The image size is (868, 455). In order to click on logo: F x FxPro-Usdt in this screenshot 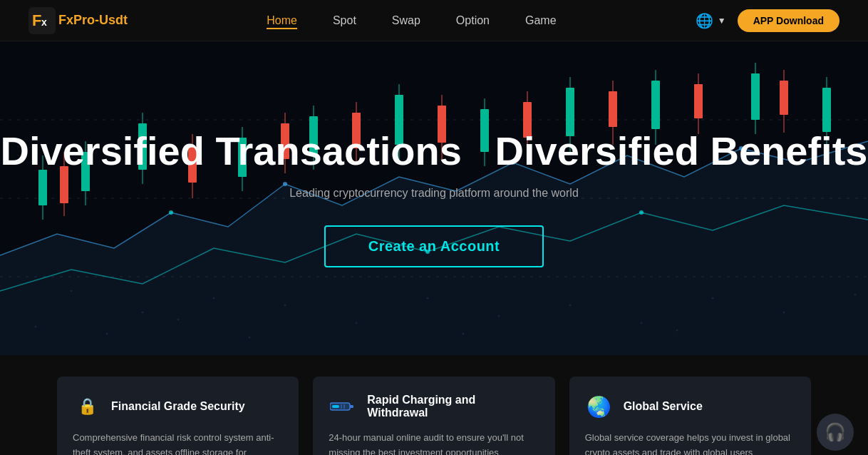, I will do `click(78, 21)`.